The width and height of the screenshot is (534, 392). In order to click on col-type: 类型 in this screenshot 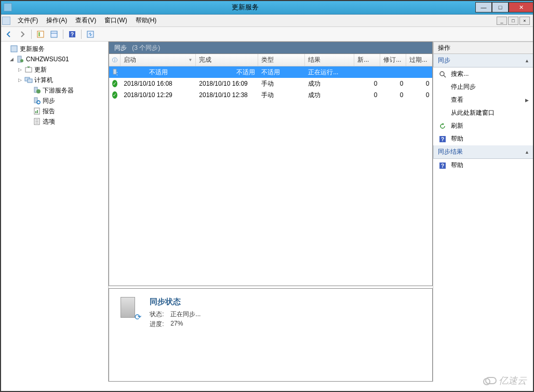, I will do `click(282, 60)`.